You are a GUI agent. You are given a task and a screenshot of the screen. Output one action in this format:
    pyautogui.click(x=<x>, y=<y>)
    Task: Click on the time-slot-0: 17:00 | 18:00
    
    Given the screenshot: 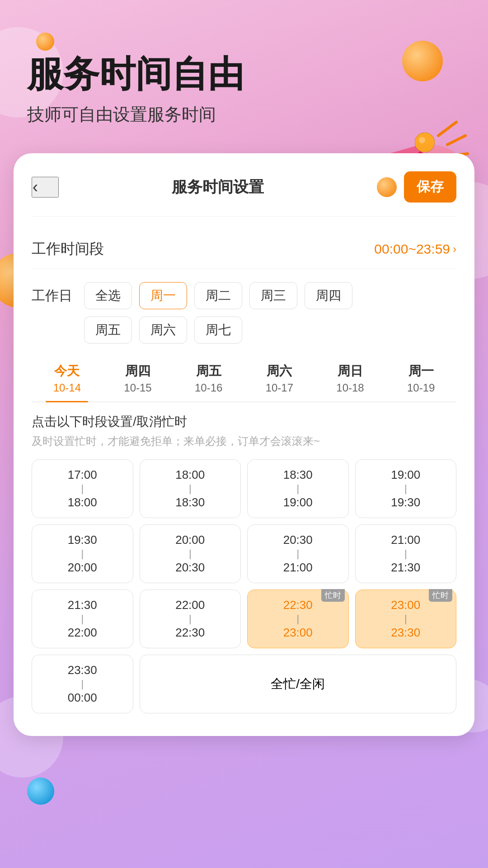 What is the action you would take?
    pyautogui.click(x=82, y=489)
    